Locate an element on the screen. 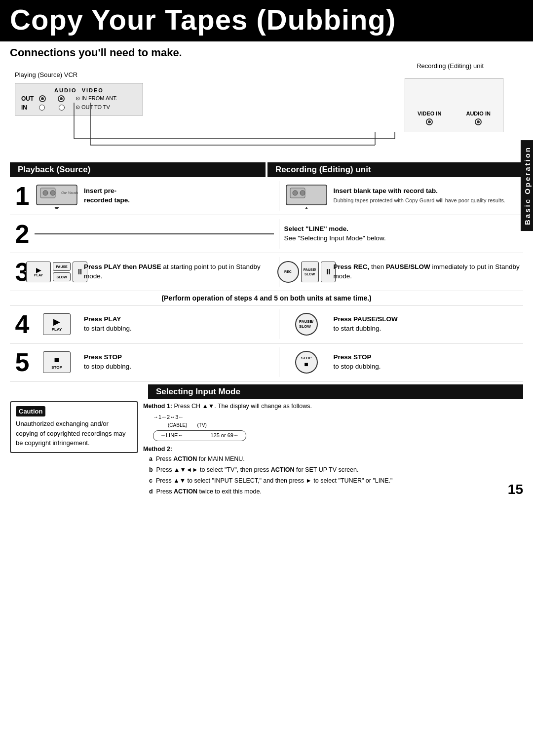 Image resolution: width=533 pixels, height=756 pixels. step-c-key: c is located at coordinates (151, 481).